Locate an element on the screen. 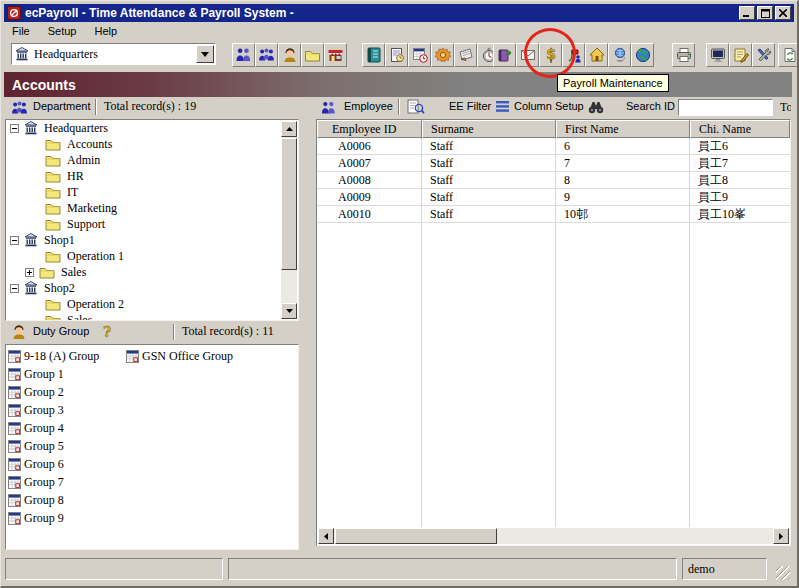 Image resolution: width=799 pixels, height=588 pixels. menu-file: File is located at coordinates (22, 31).